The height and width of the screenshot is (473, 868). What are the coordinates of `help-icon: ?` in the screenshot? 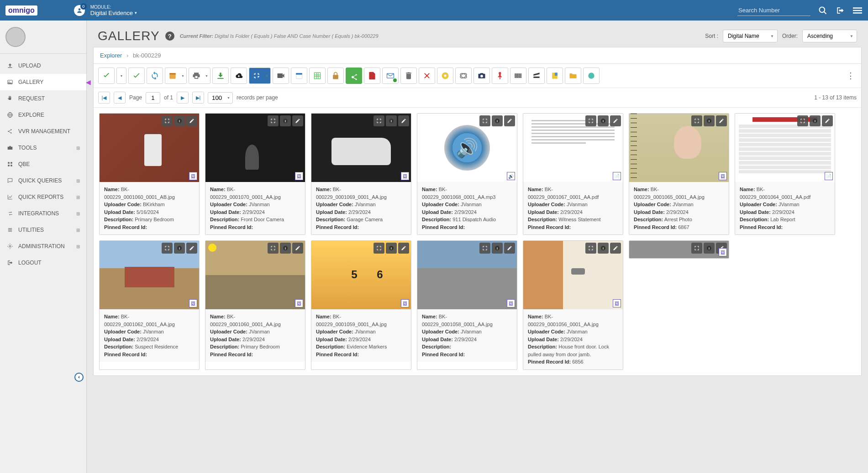 It's located at (170, 36).